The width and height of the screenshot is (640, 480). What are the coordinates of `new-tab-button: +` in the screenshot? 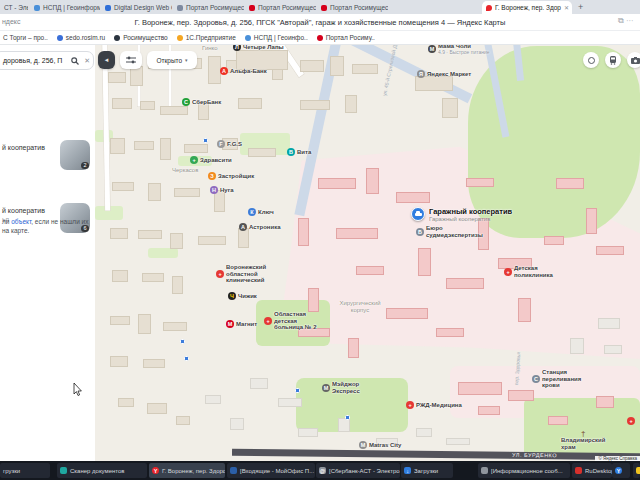 It's located at (580, 7).